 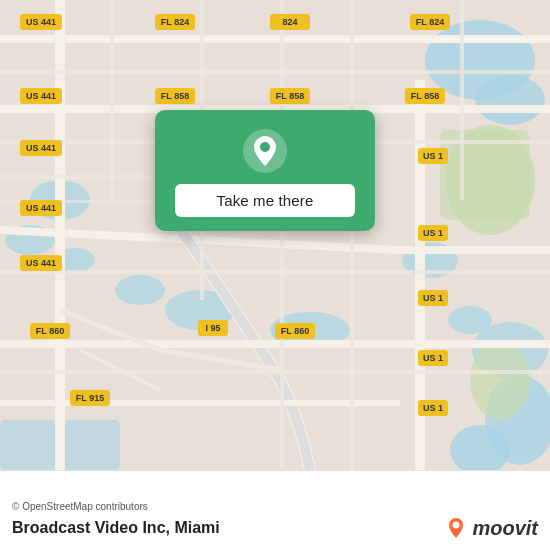 What do you see at coordinates (456, 528) in the screenshot?
I see `moovit-pin-icon` at bounding box center [456, 528].